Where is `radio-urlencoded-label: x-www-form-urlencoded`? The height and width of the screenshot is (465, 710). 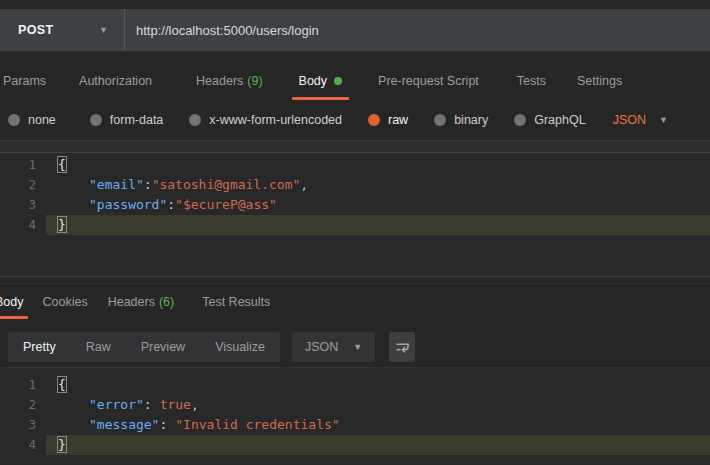 radio-urlencoded-label: x-www-form-urlencoded is located at coordinates (276, 120).